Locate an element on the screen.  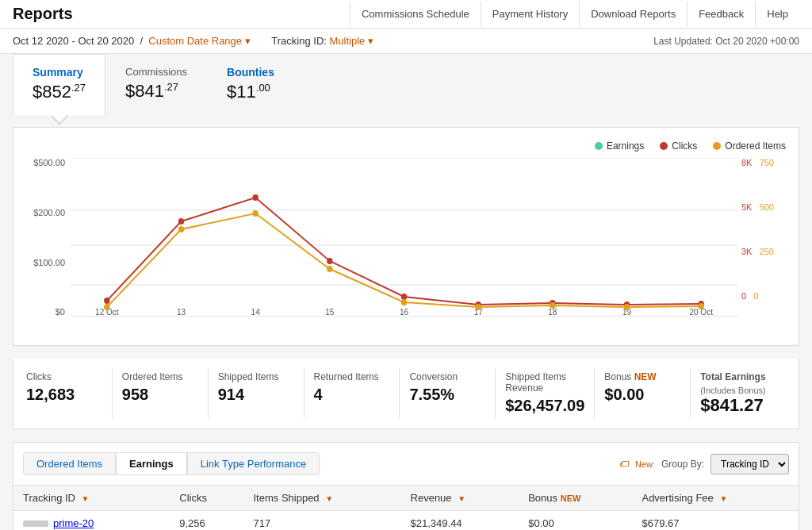
col-tracking-id: Tracking ID ▼ is located at coordinates (92, 498).